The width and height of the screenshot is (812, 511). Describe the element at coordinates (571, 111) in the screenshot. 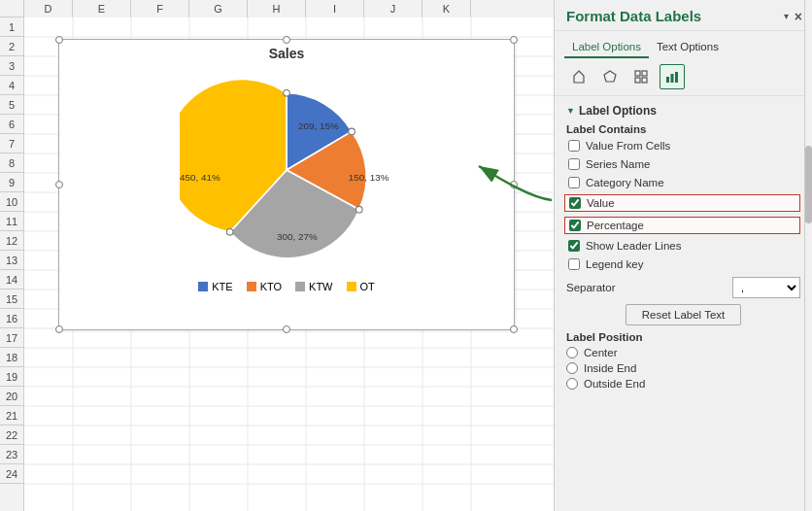

I see `section-triangle: ▼` at that location.